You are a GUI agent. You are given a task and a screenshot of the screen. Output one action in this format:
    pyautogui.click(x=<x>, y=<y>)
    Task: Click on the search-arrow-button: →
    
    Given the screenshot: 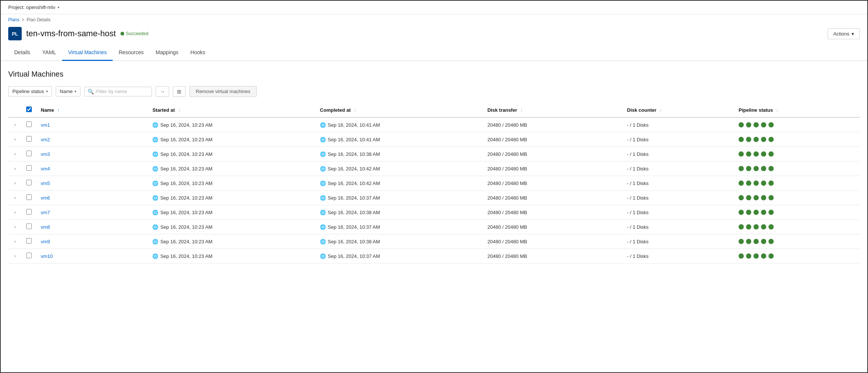 What is the action you would take?
    pyautogui.click(x=162, y=92)
    